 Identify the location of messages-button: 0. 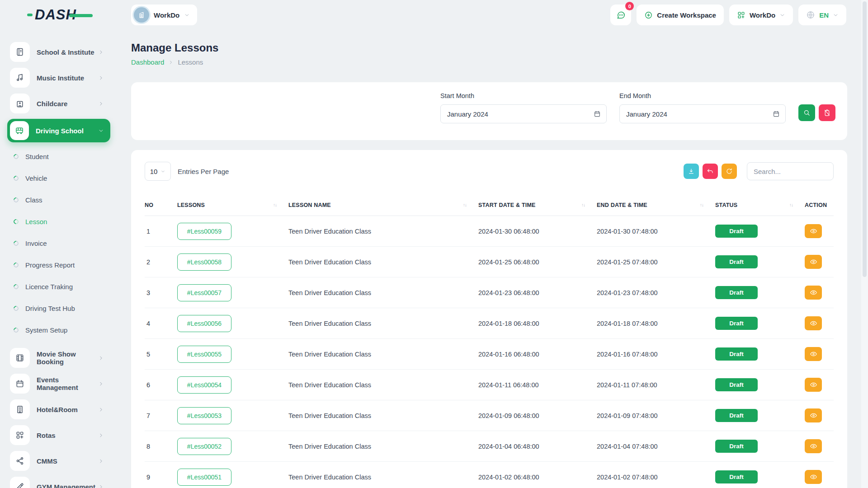
(621, 15).